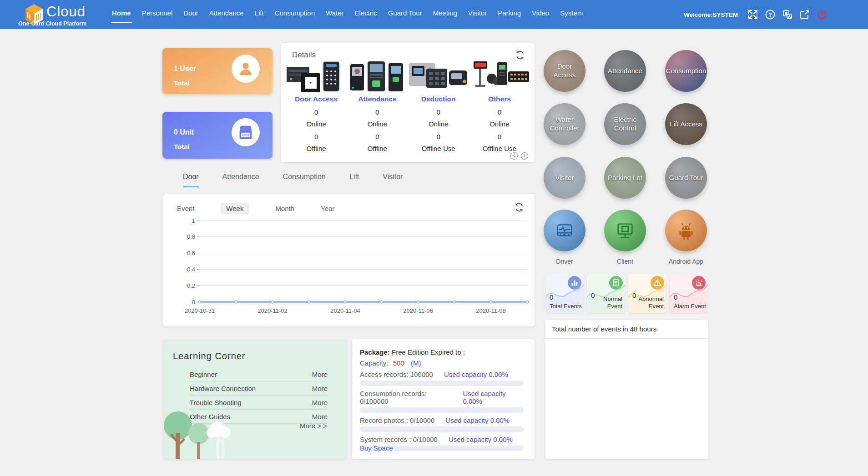 This screenshot has width=868, height=476. What do you see at coordinates (478, 15) in the screenshot?
I see `nav-item-visitor: Visitor` at bounding box center [478, 15].